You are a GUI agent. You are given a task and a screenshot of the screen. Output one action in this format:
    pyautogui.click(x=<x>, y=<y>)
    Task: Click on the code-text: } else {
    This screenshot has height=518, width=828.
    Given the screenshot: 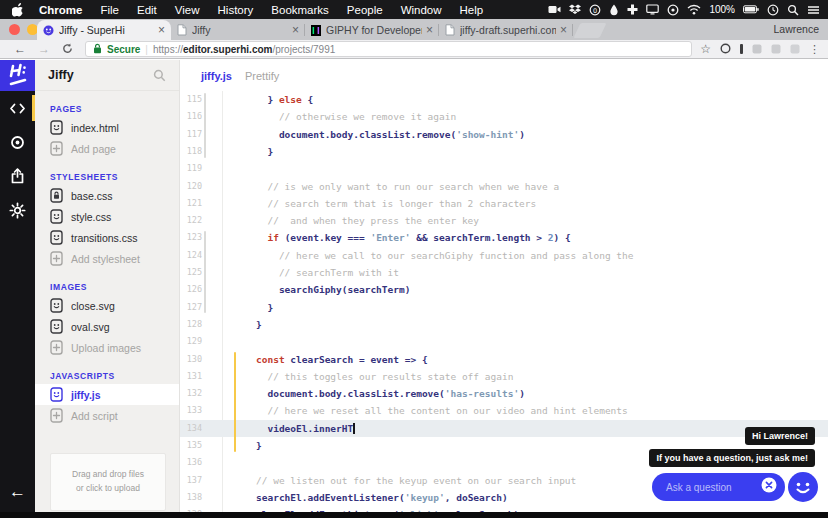 What is the action you would take?
    pyautogui.click(x=284, y=100)
    